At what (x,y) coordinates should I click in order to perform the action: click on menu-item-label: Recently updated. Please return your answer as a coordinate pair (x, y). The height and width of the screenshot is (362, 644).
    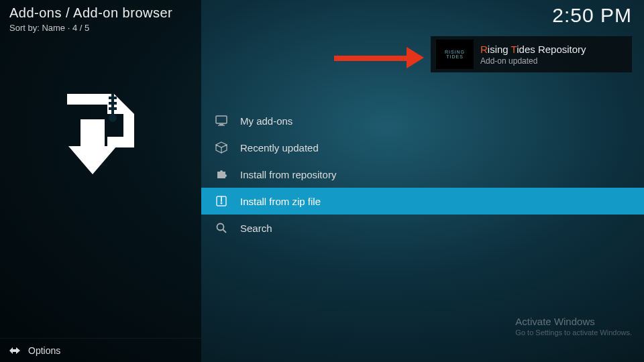
    Looking at the image, I should click on (279, 147).